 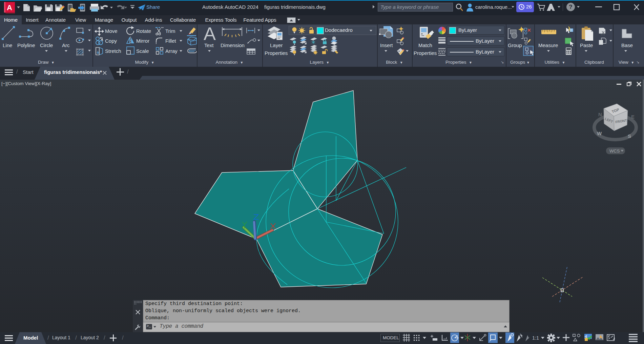 I want to click on svg-text: S, so click(x=629, y=136).